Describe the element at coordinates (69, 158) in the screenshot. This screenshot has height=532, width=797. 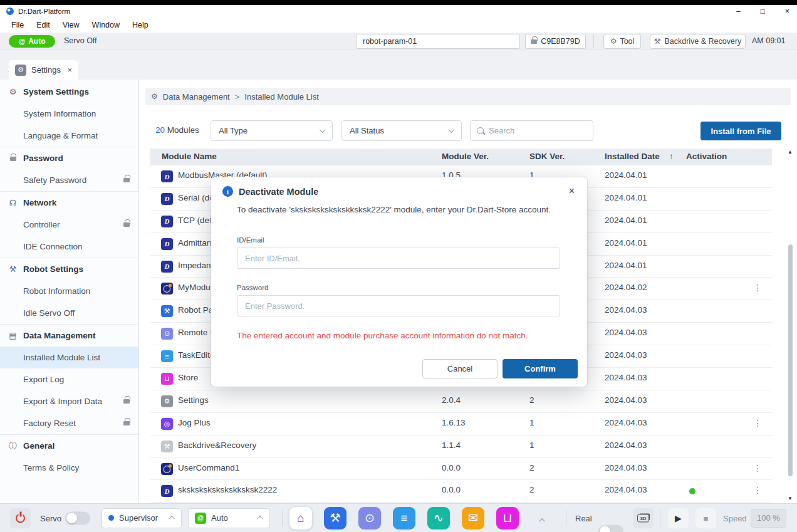
I see `sidebar-section-header: Password` at that location.